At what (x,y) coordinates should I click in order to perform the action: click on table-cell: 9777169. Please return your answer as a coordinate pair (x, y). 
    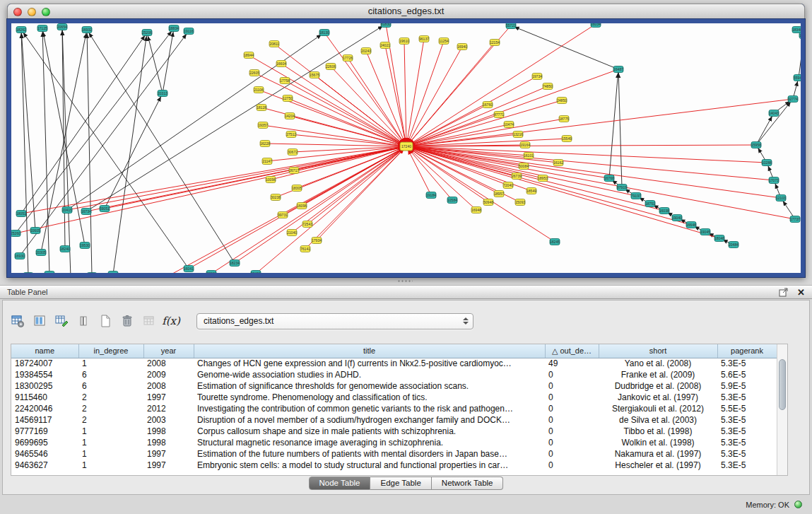
    Looking at the image, I should click on (45, 431).